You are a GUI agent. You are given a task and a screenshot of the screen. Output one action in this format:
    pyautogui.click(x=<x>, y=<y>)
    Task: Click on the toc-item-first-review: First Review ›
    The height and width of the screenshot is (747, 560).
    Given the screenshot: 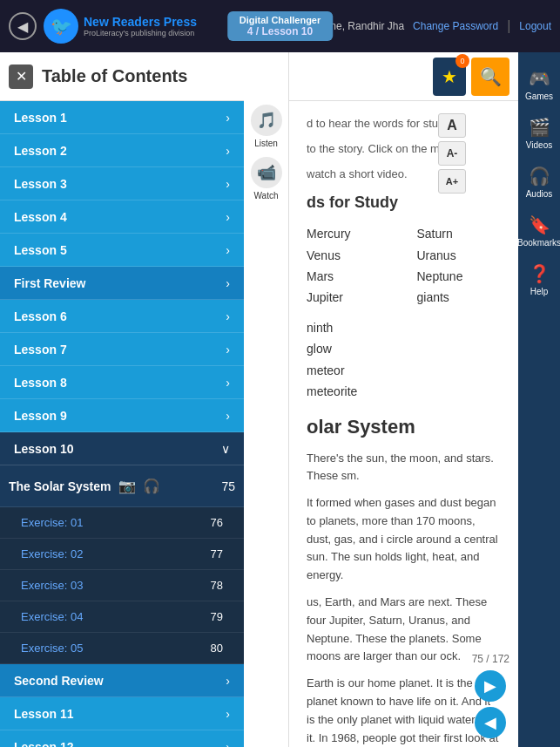 What is the action you would take?
    pyautogui.click(x=122, y=283)
    